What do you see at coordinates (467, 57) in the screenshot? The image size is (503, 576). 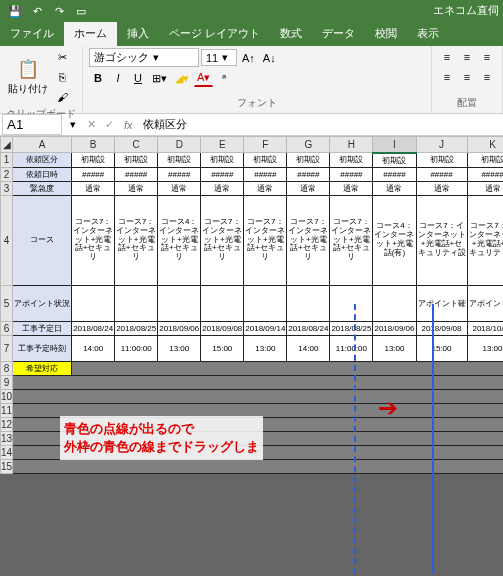 I see `align-mid-icon: ≡` at bounding box center [467, 57].